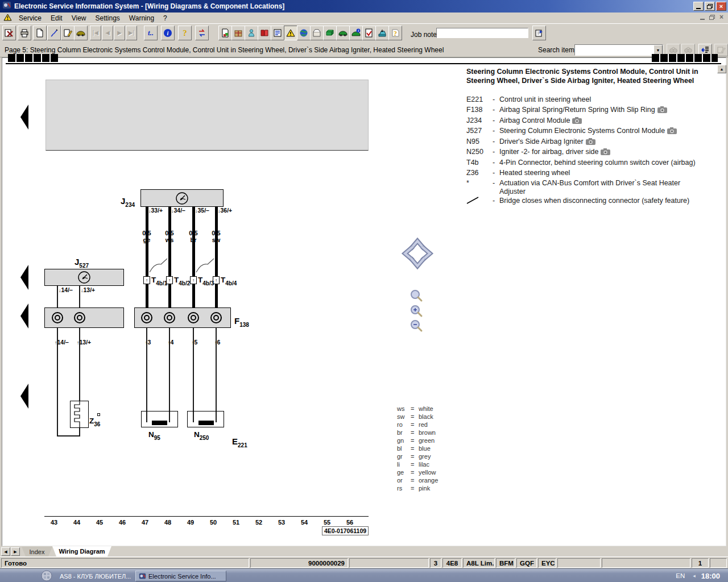 This screenshot has height=582, width=728. I want to click on context-help-button: ?, so click(395, 33).